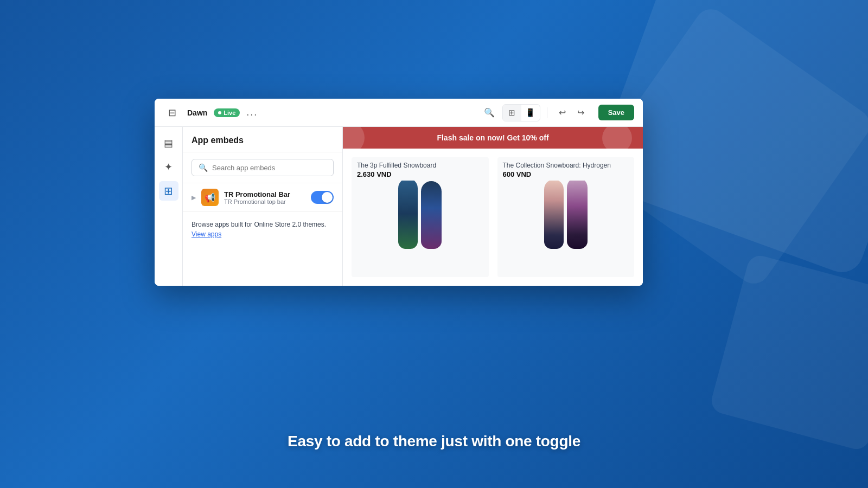 The image size is (868, 488). Describe the element at coordinates (616, 113) in the screenshot. I see `save-button: Save` at that location.